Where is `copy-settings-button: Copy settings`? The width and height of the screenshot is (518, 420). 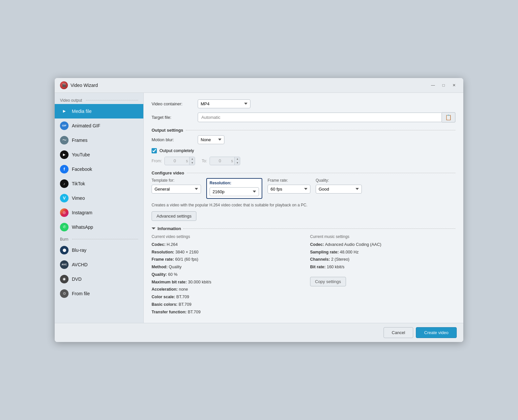 copy-settings-button: Copy settings is located at coordinates (328, 282).